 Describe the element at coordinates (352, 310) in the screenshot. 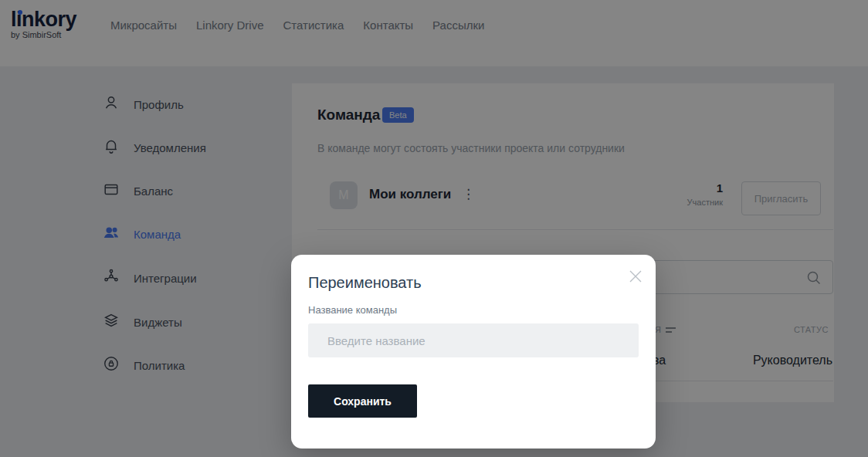

I see `team-name-field-label: Название команды` at that location.